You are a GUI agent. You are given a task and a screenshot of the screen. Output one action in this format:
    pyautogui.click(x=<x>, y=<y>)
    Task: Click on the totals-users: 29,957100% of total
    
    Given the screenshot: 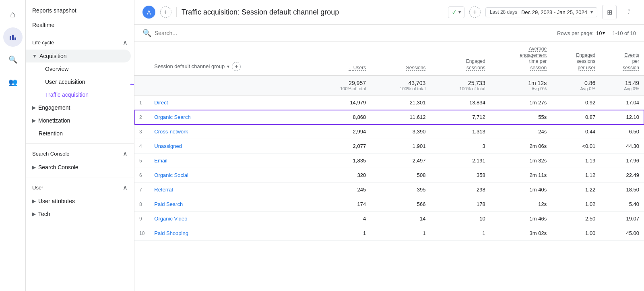 What is the action you would take?
    pyautogui.click(x=341, y=85)
    